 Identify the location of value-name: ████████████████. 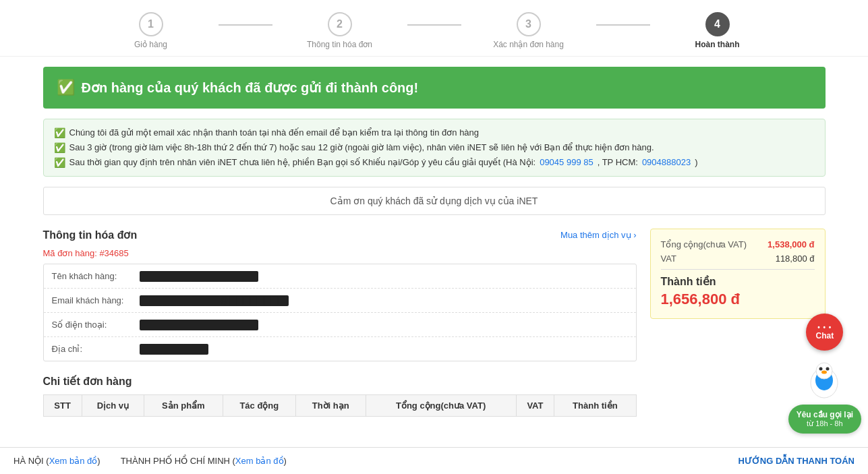
(199, 276).